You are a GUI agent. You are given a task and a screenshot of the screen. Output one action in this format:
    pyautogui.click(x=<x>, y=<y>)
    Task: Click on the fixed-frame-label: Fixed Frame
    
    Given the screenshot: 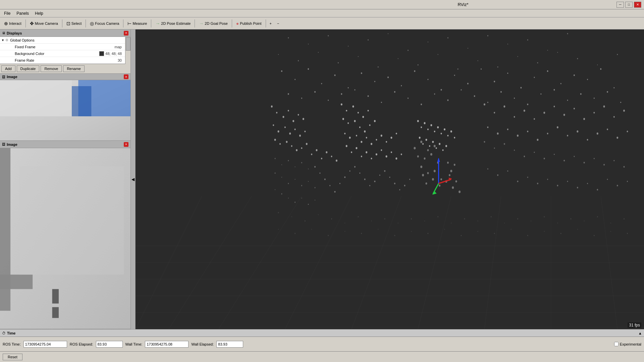 What is the action you would take?
    pyautogui.click(x=61, y=47)
    